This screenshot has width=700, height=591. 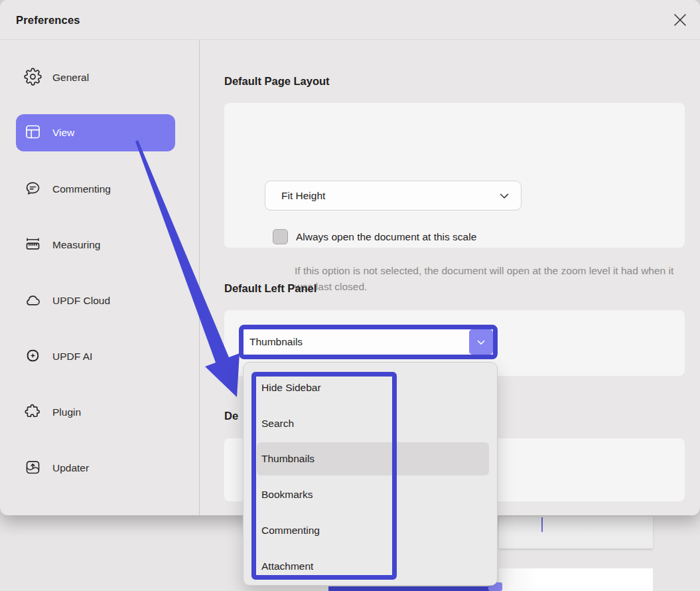 I want to click on puzzle-icon, so click(x=33, y=413).